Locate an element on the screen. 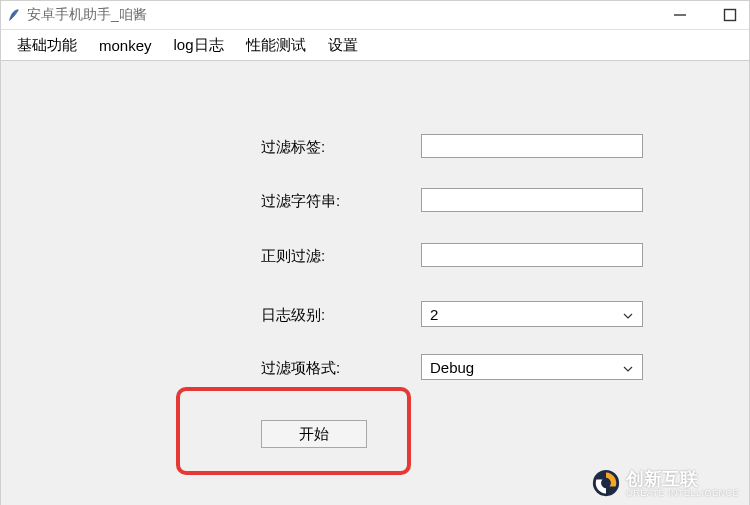  menubar: 基础功能 monkey log日志 性能测试 设置 is located at coordinates (375, 46).